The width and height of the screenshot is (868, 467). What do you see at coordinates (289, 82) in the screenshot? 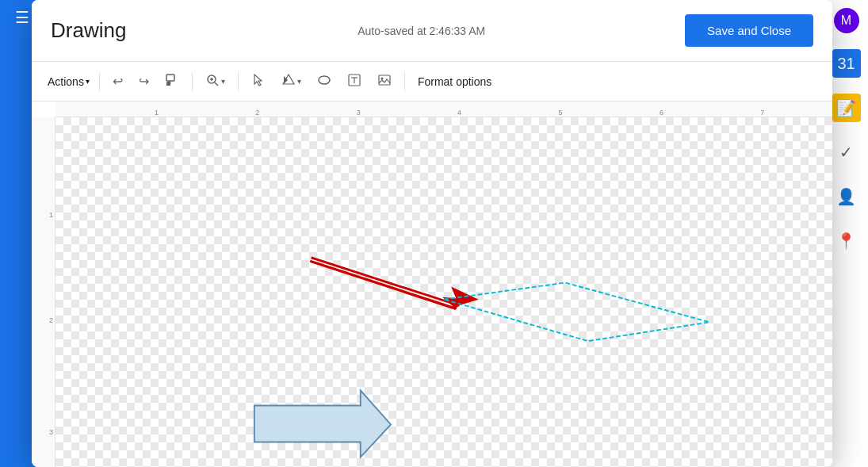
I see `shape-select-icon` at bounding box center [289, 82].